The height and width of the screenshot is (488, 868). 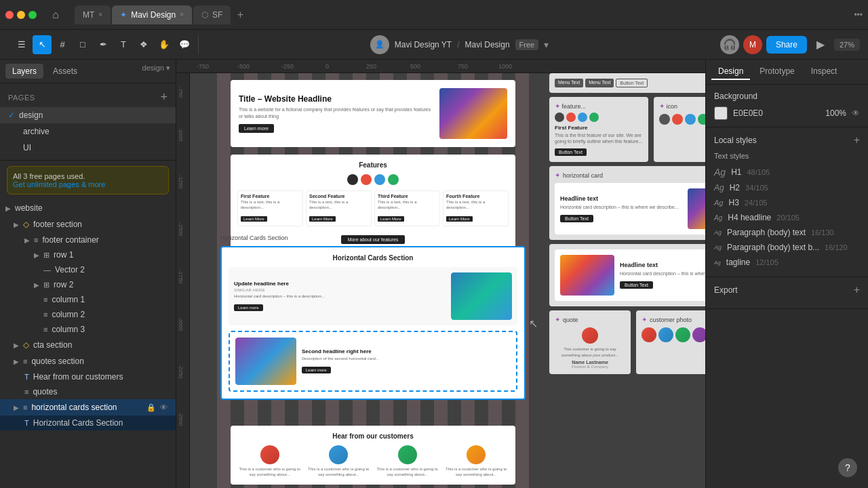 What do you see at coordinates (88, 131) in the screenshot?
I see `page-archive: archive` at bounding box center [88, 131].